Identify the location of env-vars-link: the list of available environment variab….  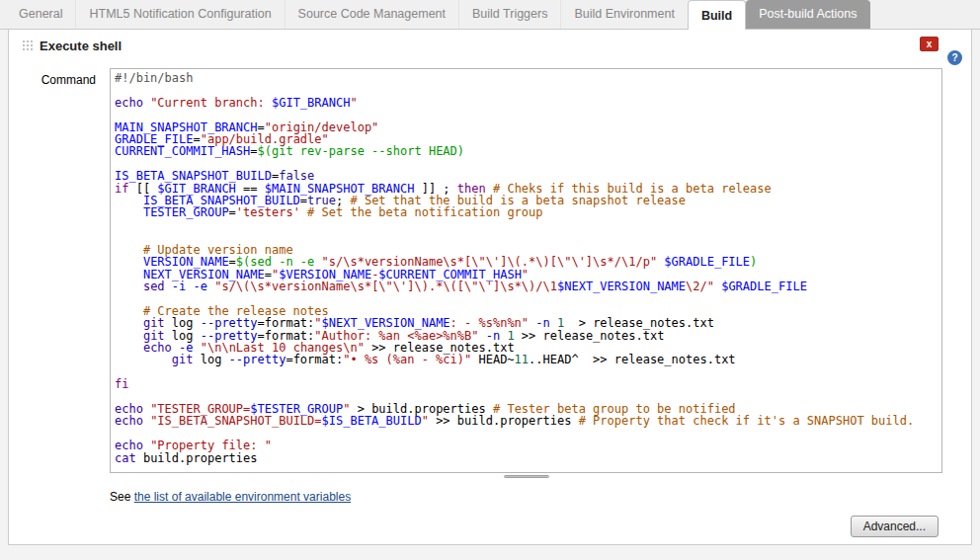
(243, 497).